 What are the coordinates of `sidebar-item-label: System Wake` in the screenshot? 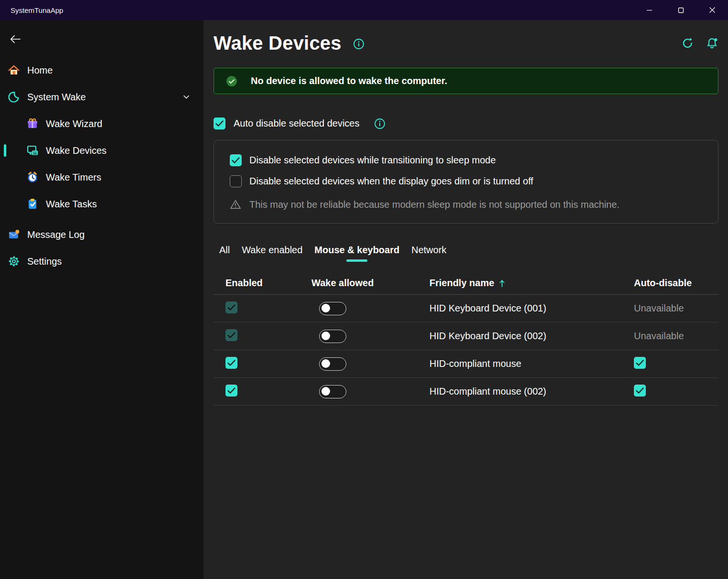 It's located at (56, 97).